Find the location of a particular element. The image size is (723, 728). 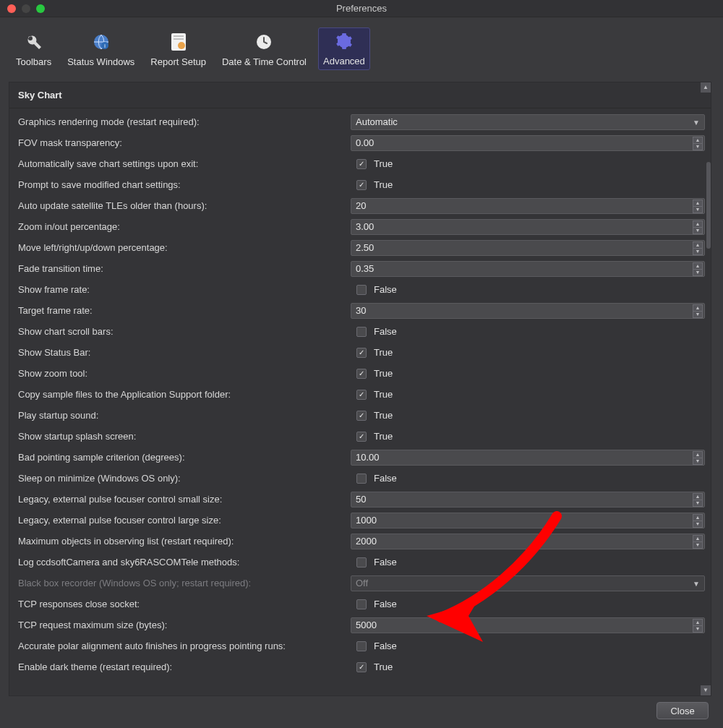

globe-icon: i is located at coordinates (101, 42).